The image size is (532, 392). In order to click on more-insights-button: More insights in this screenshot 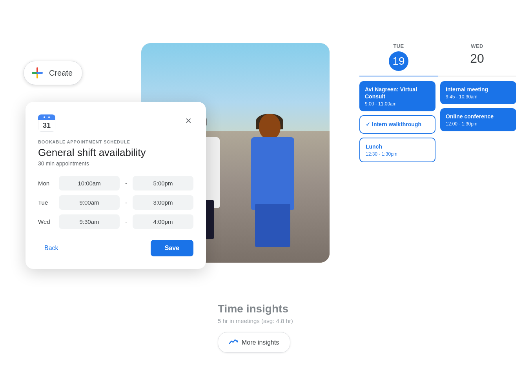, I will do `click(254, 343)`.